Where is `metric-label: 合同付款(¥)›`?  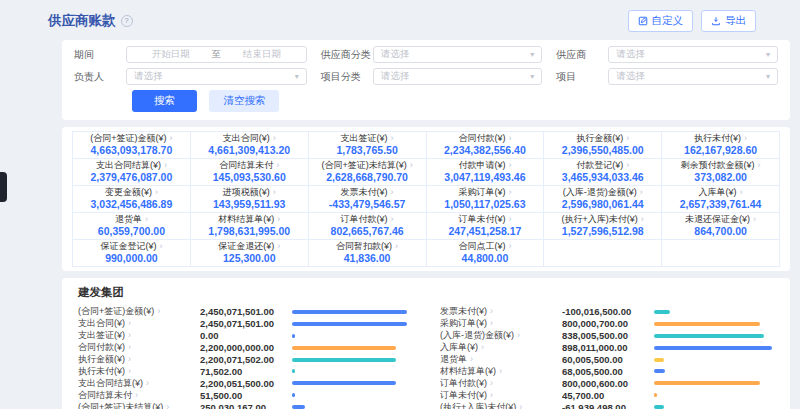 metric-label: 合同付款(¥)› is located at coordinates (486, 138).